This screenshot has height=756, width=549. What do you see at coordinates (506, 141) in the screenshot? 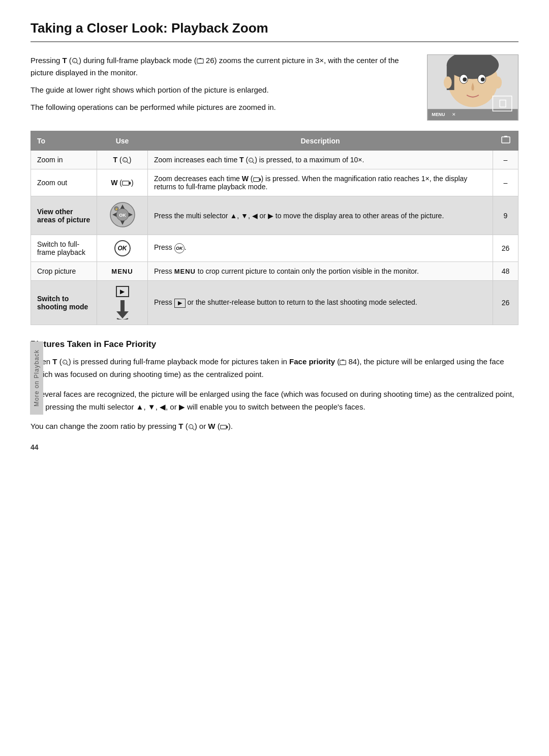
I see `table-header-ref` at bounding box center [506, 141].